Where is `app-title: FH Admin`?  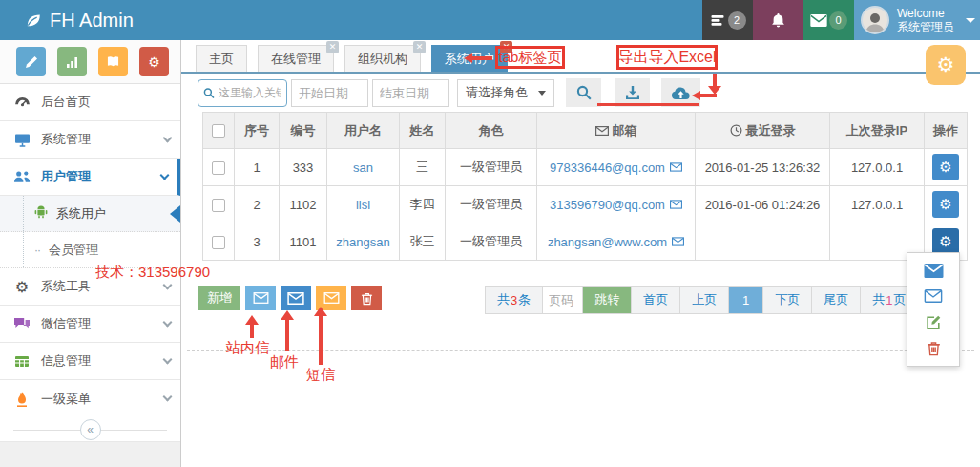
app-title: FH Admin is located at coordinates (92, 21).